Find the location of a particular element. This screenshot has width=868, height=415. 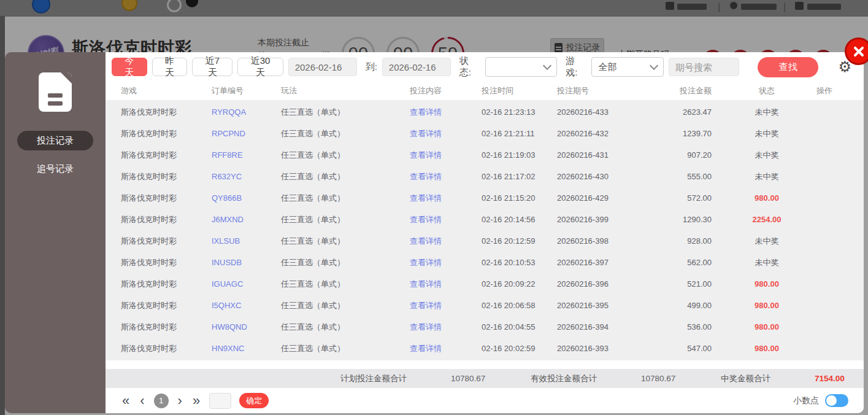

date-from-input is located at coordinates (323, 67).